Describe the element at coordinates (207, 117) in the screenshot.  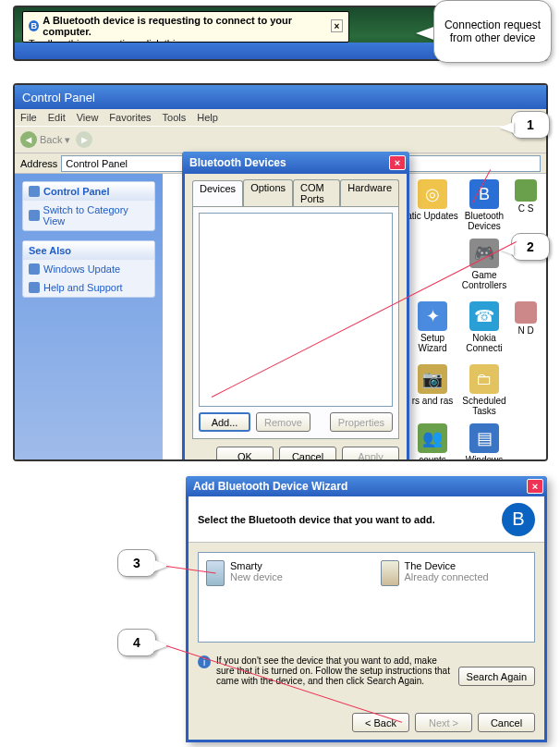
I see `menu-help: Help` at that location.